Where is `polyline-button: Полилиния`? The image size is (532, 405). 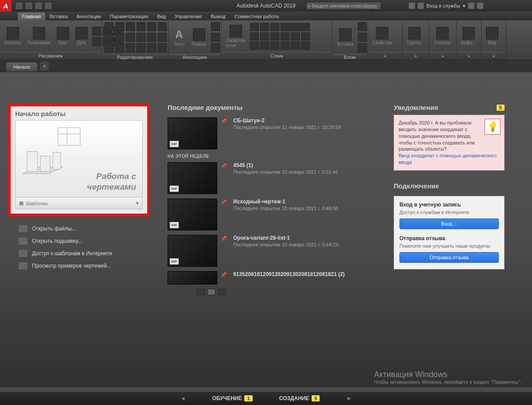
polyline-button: Полилиния is located at coordinates (39, 36).